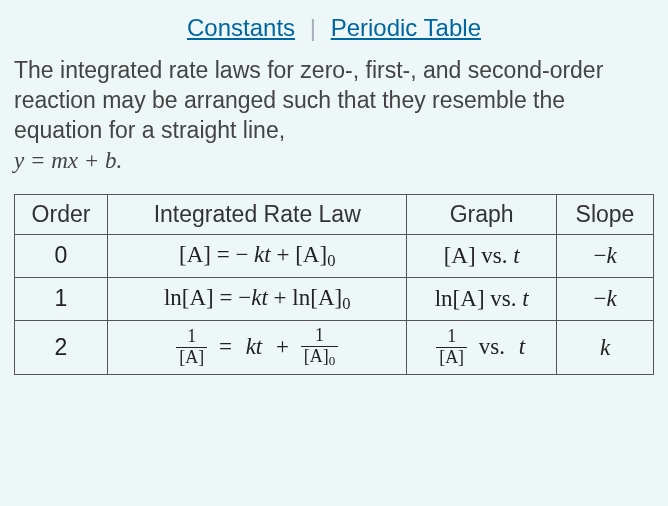 Image resolution: width=668 pixels, height=506 pixels. Describe the element at coordinates (334, 298) in the screenshot. I see `table-row: 1 ln[A] = −kt + ln[A]0 ln[A] vs. t −k` at that location.